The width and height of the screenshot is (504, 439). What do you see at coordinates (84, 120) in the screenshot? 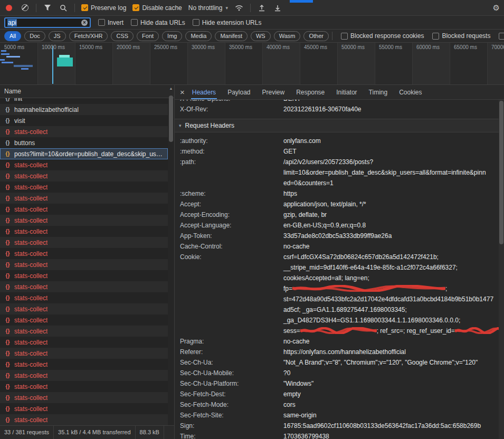
I see `request-row: {} visit` at bounding box center [84, 120].